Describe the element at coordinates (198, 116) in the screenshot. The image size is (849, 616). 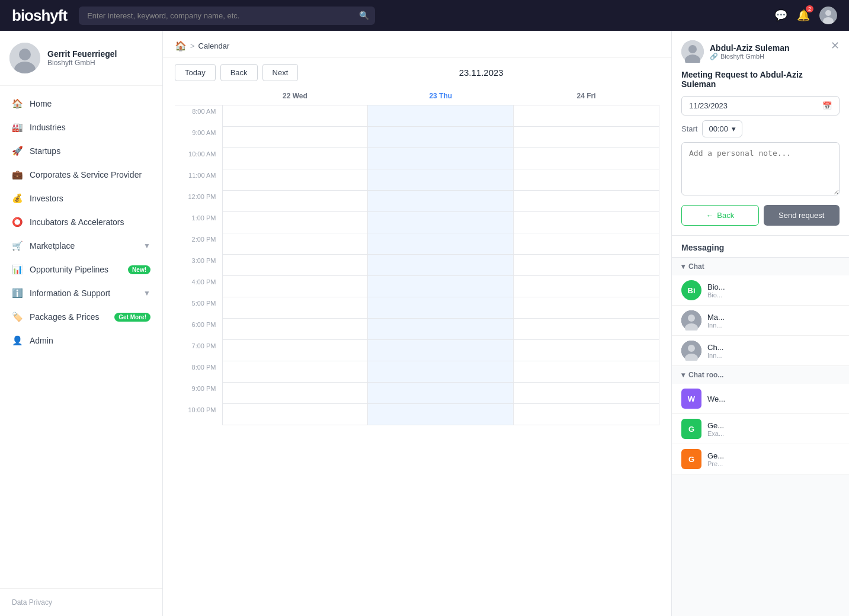
I see `time-slot: 8:00 AM` at that location.